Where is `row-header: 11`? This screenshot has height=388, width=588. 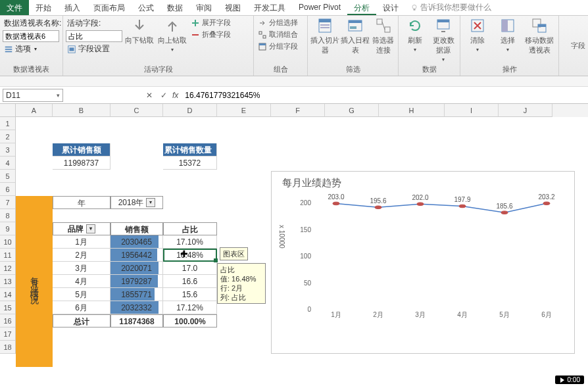
row-header: 11 is located at coordinates (8, 255).